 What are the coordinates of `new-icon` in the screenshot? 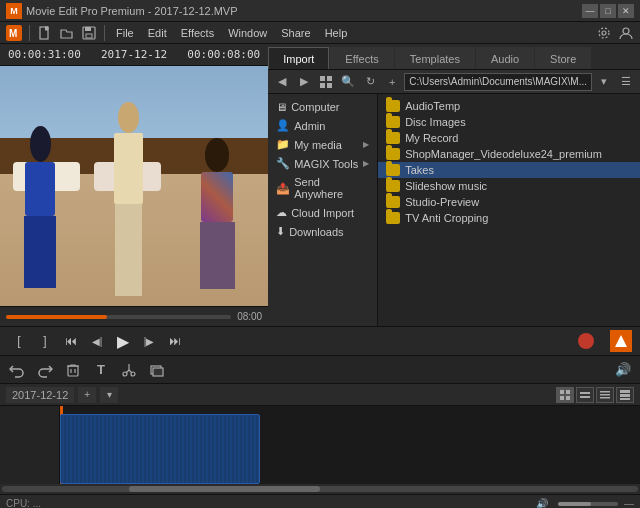 It's located at (45, 33).